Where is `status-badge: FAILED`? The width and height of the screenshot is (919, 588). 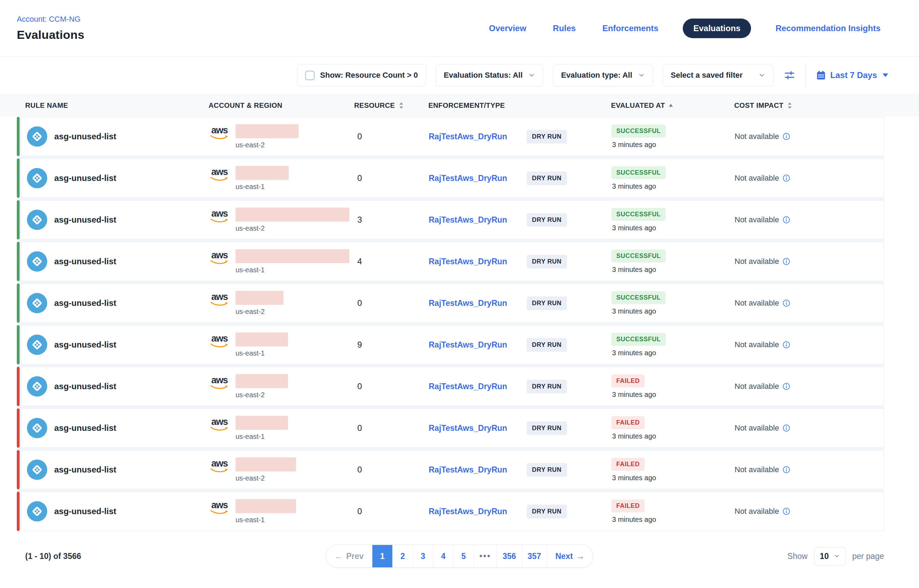 status-badge: FAILED is located at coordinates (628, 423).